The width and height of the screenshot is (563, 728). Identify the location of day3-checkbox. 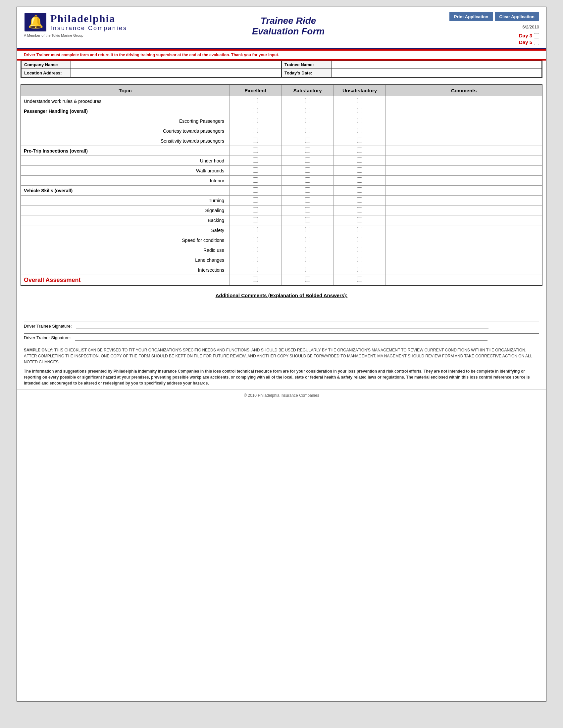
(537, 36).